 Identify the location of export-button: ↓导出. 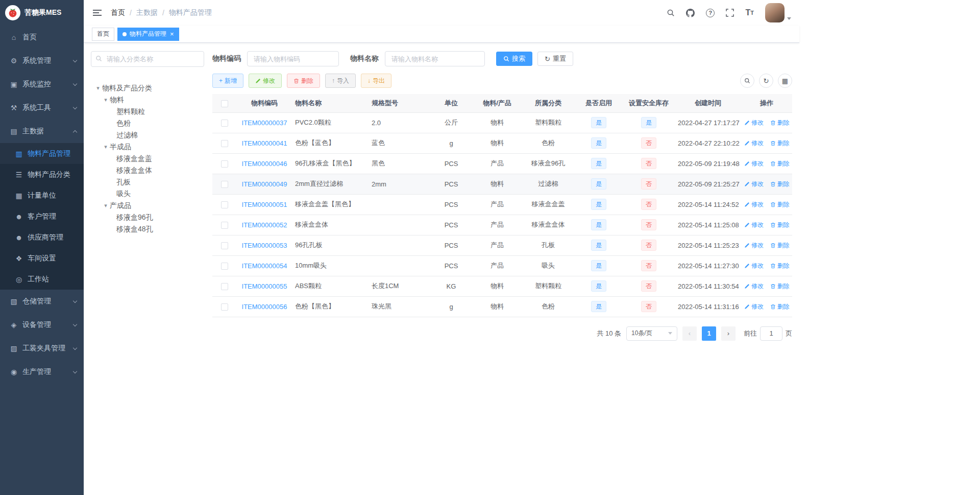
(376, 81).